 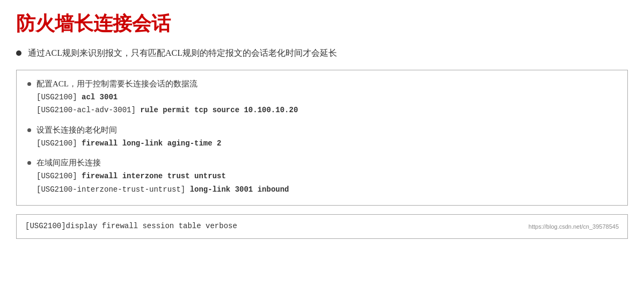 I want to click on item-desc-1: 配置ACL，用于控制需要长连接会话的数据流, so click(x=326, y=84).